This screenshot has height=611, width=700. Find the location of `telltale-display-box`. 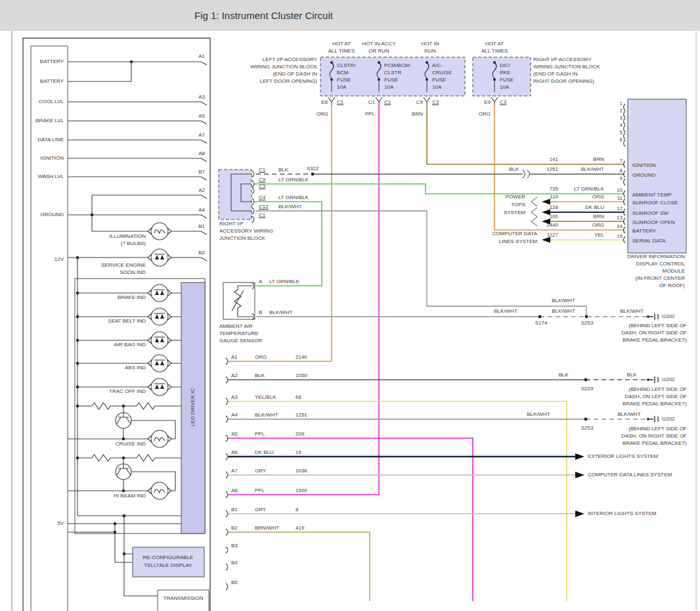

telltale-display-box is located at coordinates (168, 562).